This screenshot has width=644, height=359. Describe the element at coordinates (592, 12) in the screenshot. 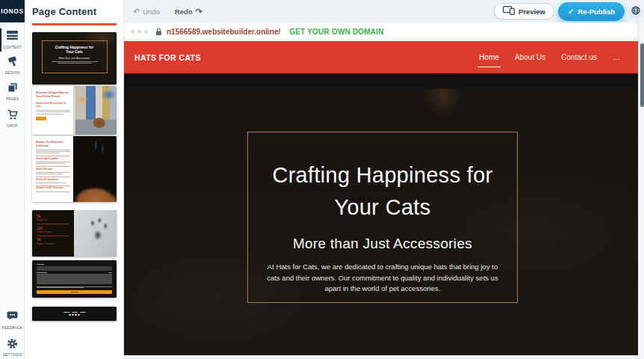

I see `republish-button: ✓ Re-Publish` at that location.